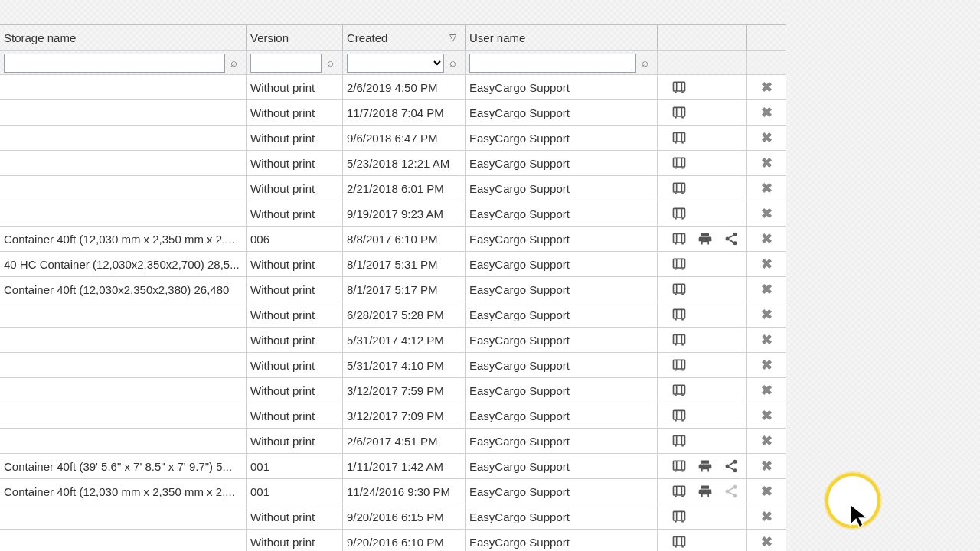 This screenshot has width=980, height=551. I want to click on cell-created: 2/6/2017 4:51 PM, so click(404, 441).